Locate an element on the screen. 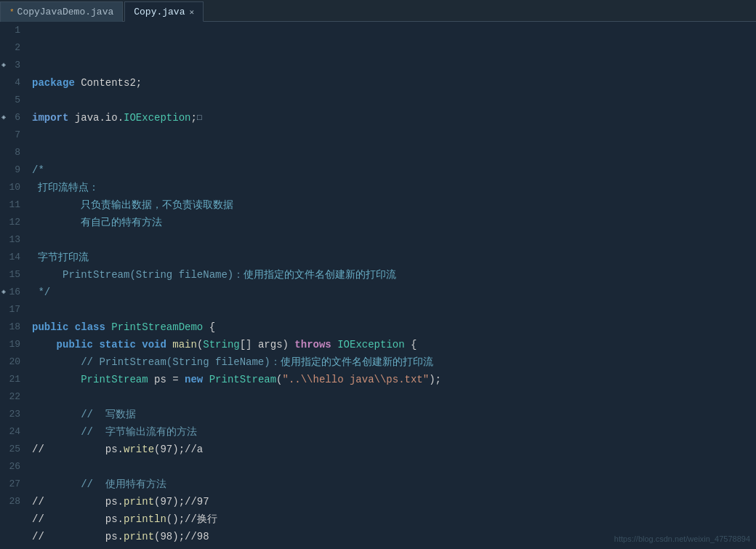 The height and width of the screenshot is (549, 756). tab-label: CopyJavaDemo.java is located at coordinates (65, 12).